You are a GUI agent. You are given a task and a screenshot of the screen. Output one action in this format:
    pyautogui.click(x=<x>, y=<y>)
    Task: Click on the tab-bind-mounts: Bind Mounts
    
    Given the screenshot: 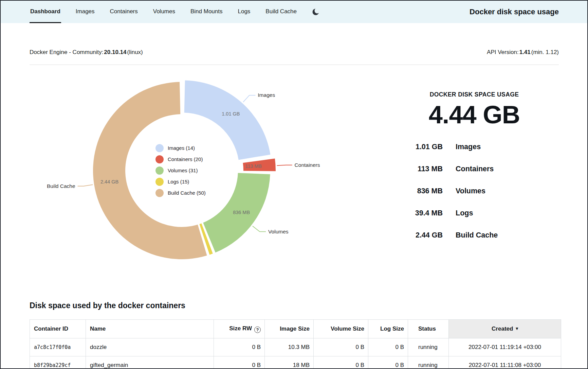 What is the action you would take?
    pyautogui.click(x=206, y=12)
    